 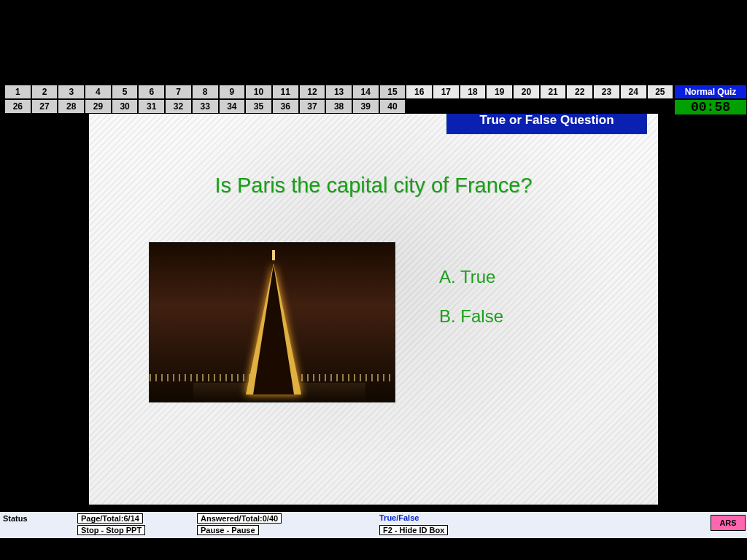 What do you see at coordinates (239, 518) in the screenshot?
I see `answered-total-button: Answered/Total:0/40` at bounding box center [239, 518].